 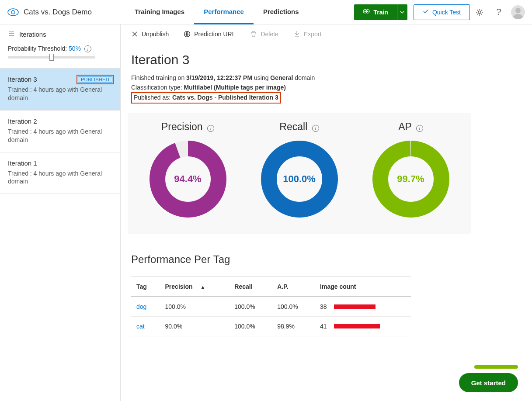 What do you see at coordinates (58, 12) in the screenshot?
I see `app-title: Cats vs. Dogs Demo` at bounding box center [58, 12].